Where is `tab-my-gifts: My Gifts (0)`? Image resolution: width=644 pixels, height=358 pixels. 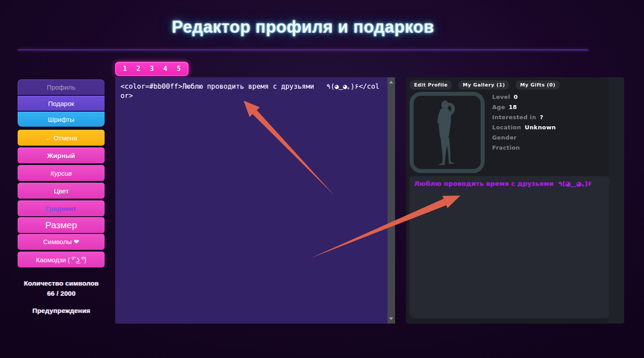
tab-my-gifts: My Gifts (0) is located at coordinates (538, 85).